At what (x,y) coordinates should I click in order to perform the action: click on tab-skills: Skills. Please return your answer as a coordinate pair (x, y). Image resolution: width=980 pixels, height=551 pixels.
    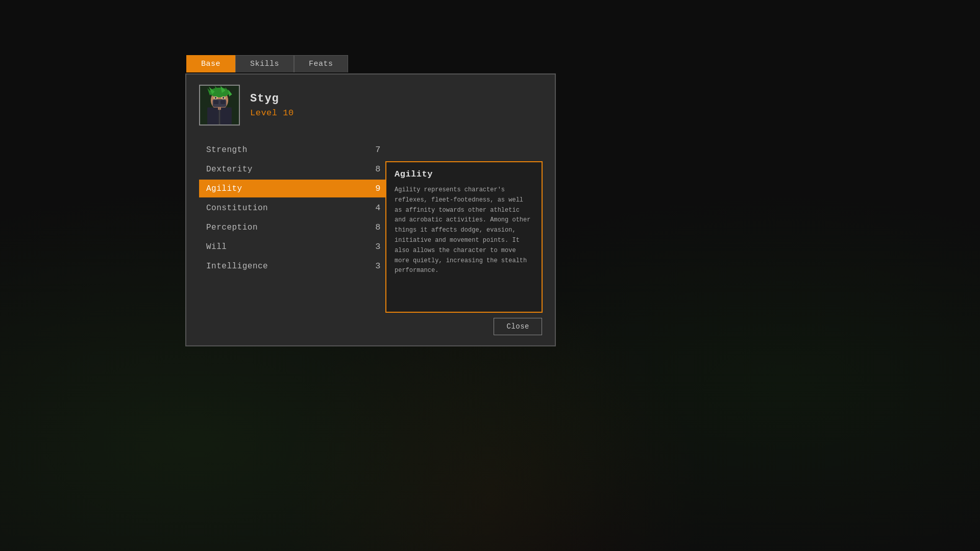
    Looking at the image, I should click on (264, 64).